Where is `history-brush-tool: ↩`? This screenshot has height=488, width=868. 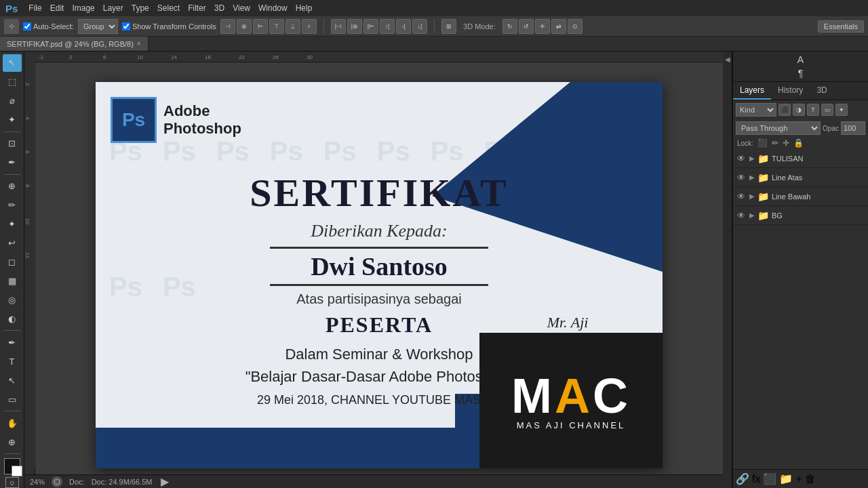 history-brush-tool: ↩ is located at coordinates (12, 243).